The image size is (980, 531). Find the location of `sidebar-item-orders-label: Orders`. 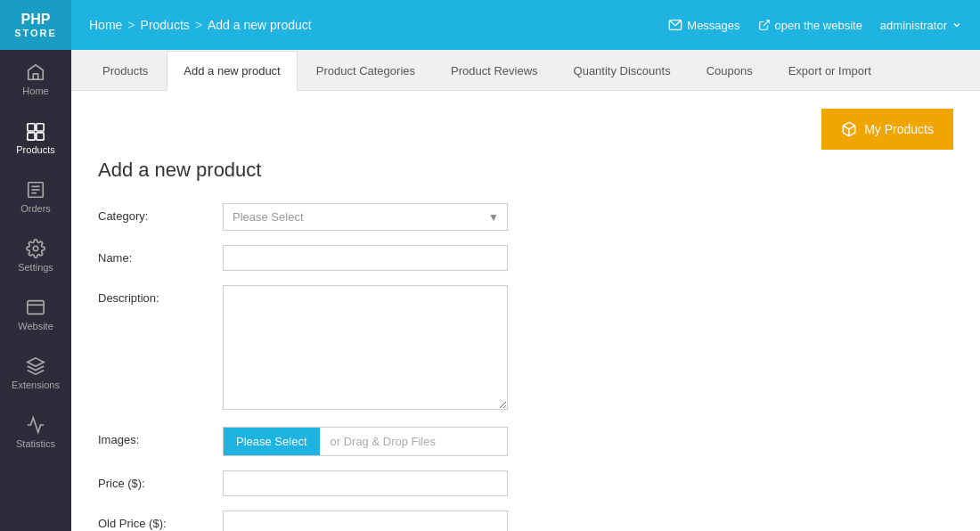

sidebar-item-orders-label: Orders is located at coordinates (36, 208).